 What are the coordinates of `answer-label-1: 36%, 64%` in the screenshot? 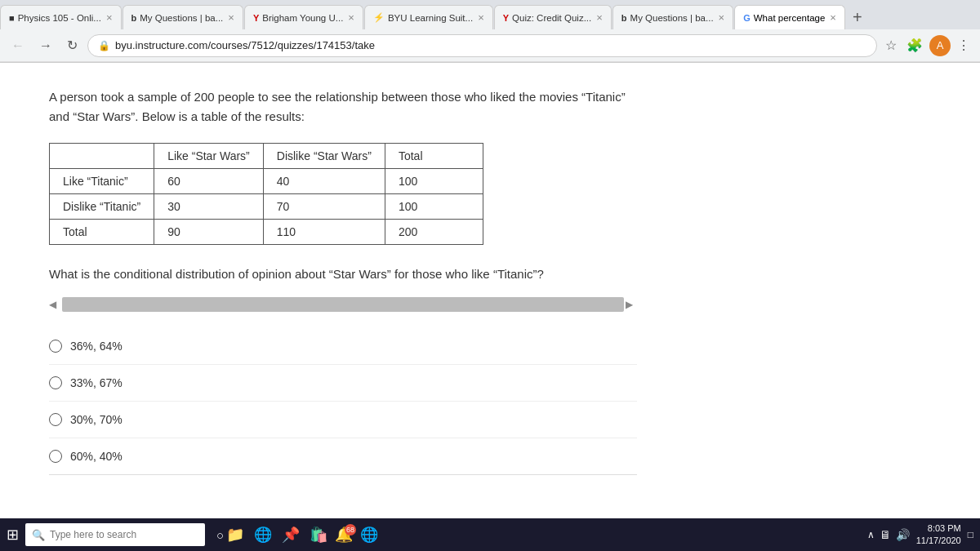 It's located at (96, 346).